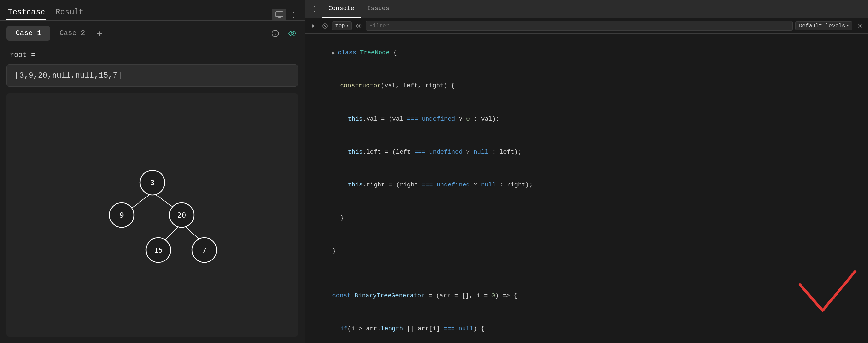 The height and width of the screenshot is (343, 868). What do you see at coordinates (378, 9) in the screenshot?
I see `tab-issues: Issues` at bounding box center [378, 9].